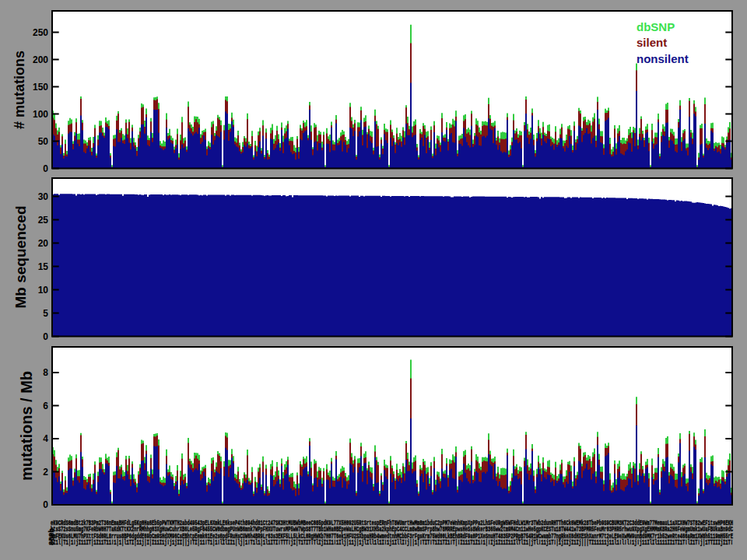 The image size is (747, 560). Describe the element at coordinates (44, 290) in the screenshot. I see `svg-text: 10` at that location.